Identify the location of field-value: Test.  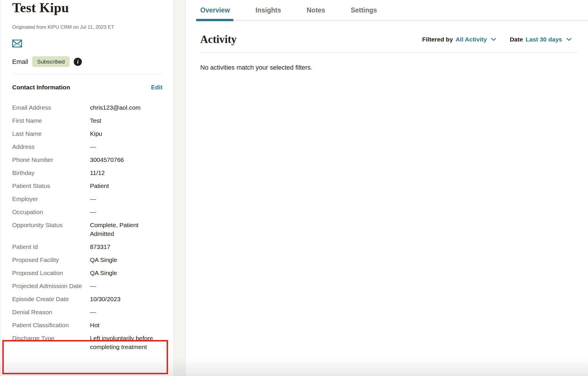
(122, 121).